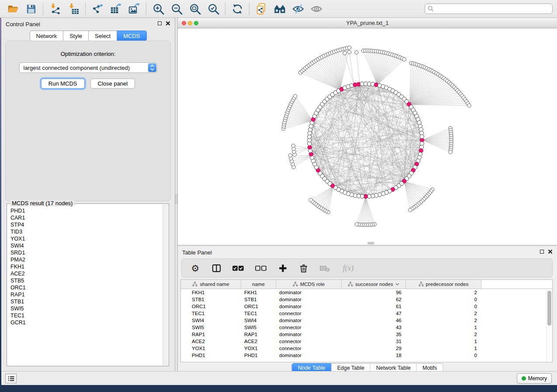 The width and height of the screenshot is (557, 392). Describe the element at coordinates (237, 9) in the screenshot. I see `apply-layout-button` at that location.